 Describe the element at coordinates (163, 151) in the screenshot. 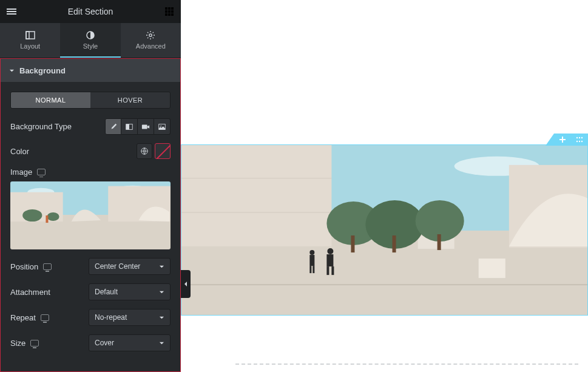

I see `color-swatch` at that location.